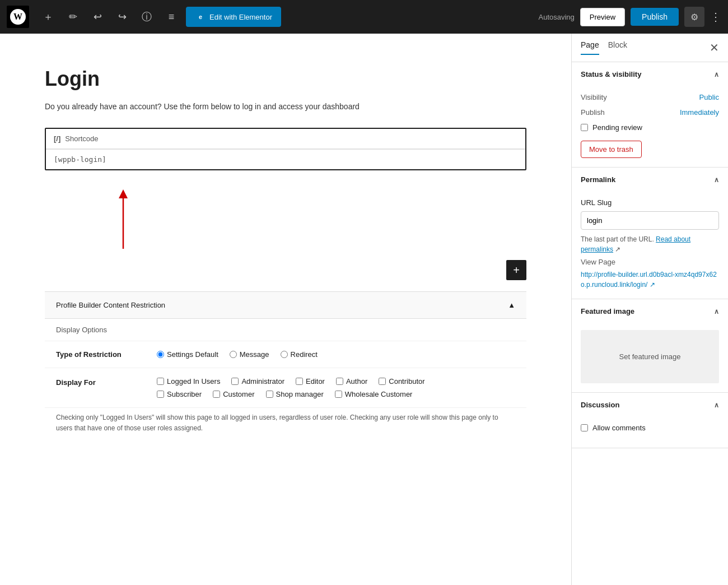  I want to click on display-options-label: Display Options, so click(82, 329).